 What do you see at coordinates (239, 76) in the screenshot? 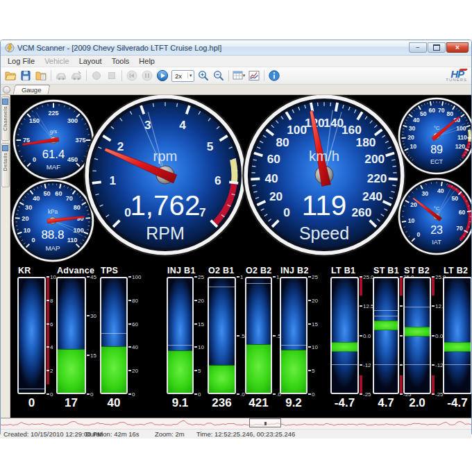
I see `table-display-button: ▾` at bounding box center [239, 76].